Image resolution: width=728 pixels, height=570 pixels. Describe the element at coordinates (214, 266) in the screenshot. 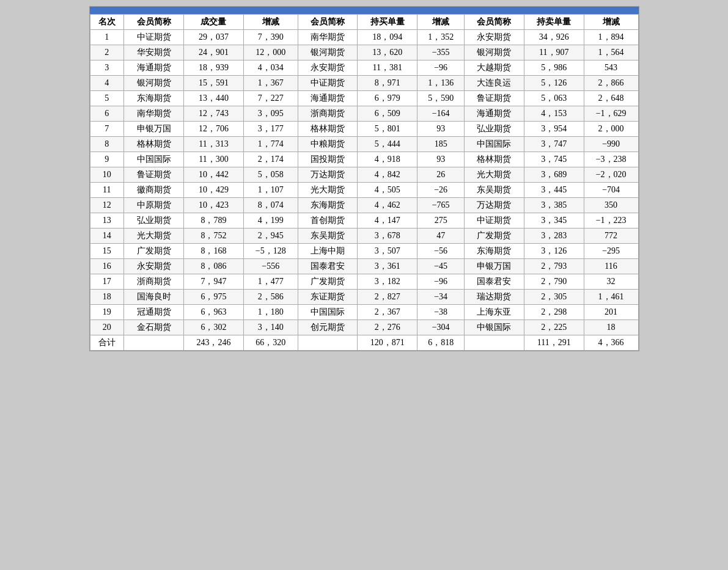

I see `table-cell: 8，086` at that location.